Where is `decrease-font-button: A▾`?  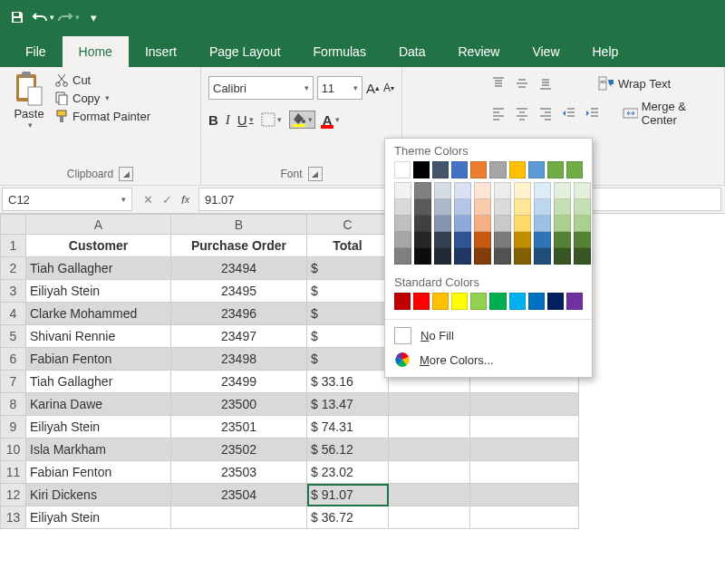
decrease-font-button: A▾ is located at coordinates (389, 88).